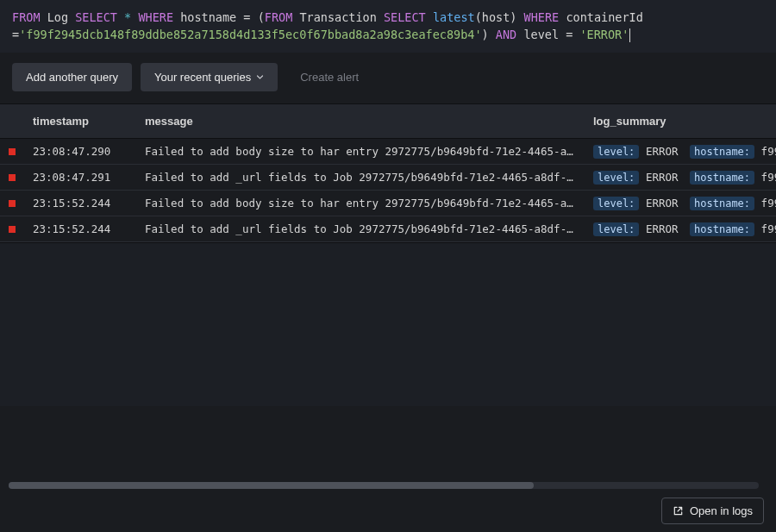 This screenshot has width=776, height=532. I want to click on query-editor: FROM Log SELECT * WHERE hostname = (FROM…, so click(388, 26).